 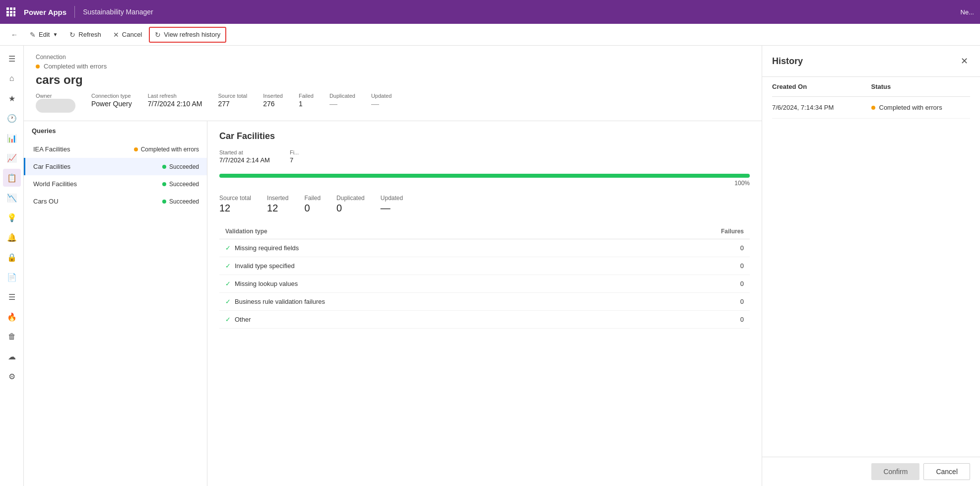 I want to click on nav-bell-icon: 🔔, so click(x=12, y=237).